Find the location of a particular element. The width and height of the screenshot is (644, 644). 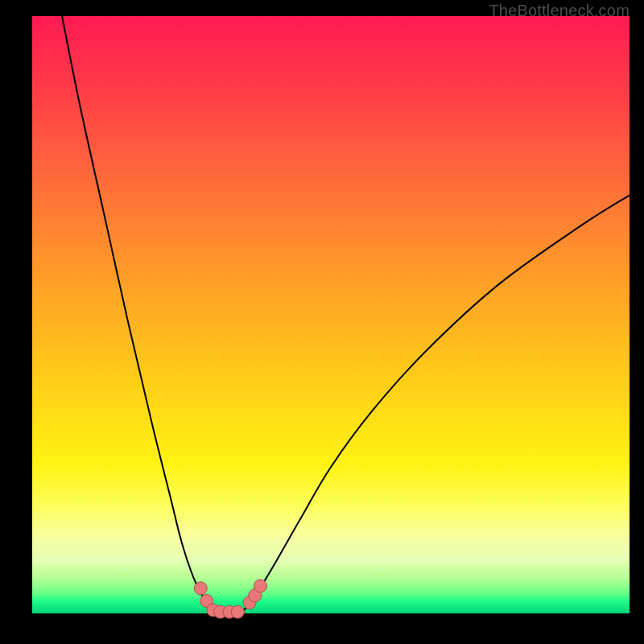

watermark-text: TheBottleneck.com is located at coordinates (559, 11).